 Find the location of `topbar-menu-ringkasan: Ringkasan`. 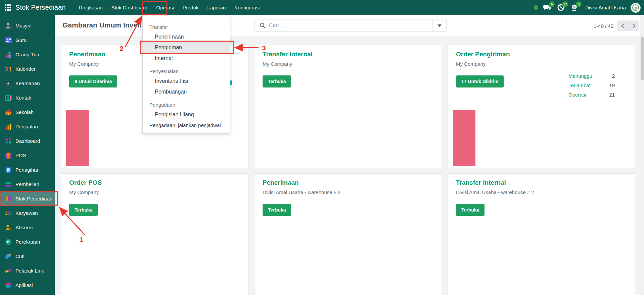

topbar-menu-ringkasan: Ringkasan is located at coordinates (91, 7).